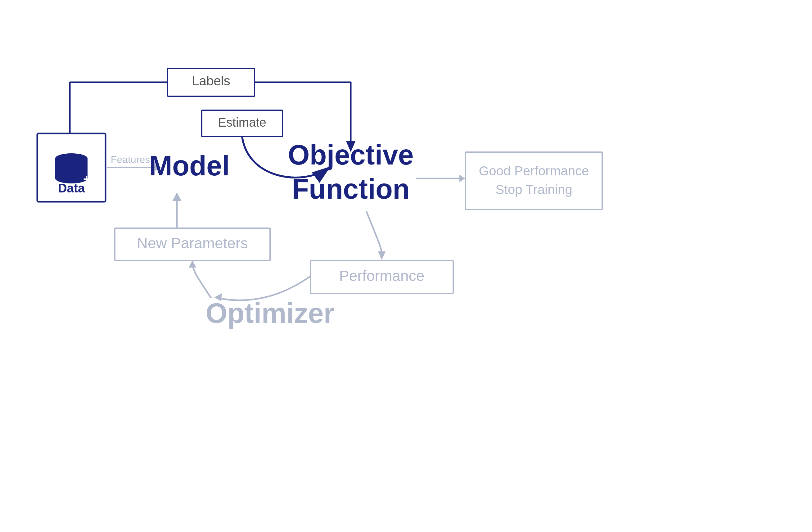  Describe the element at coordinates (189, 166) in the screenshot. I see `model-label: Model` at that location.